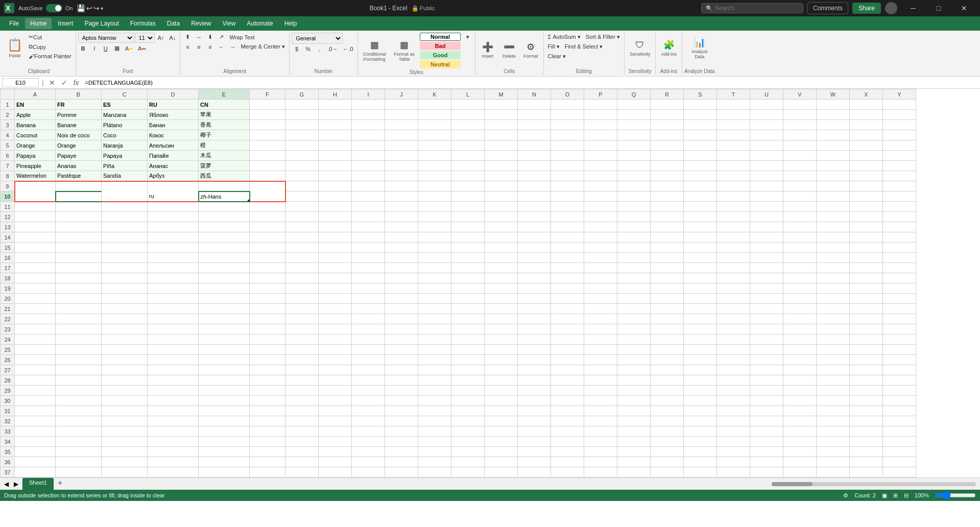 This screenshot has height=527, width=980. What do you see at coordinates (767, 258) in the screenshot?
I see `cell-U16` at bounding box center [767, 258].